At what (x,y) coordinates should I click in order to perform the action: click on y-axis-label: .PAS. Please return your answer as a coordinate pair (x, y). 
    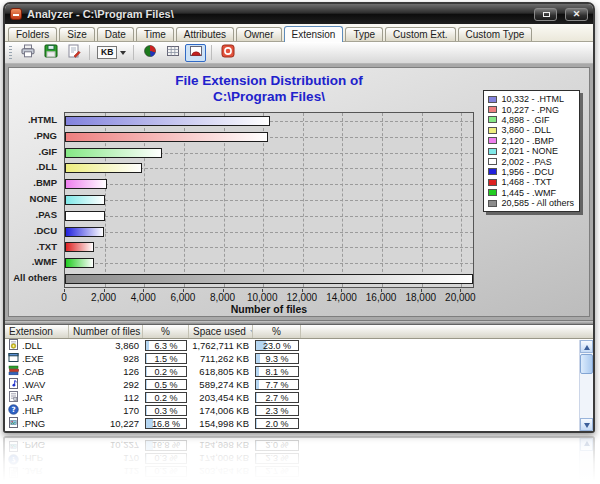
    Looking at the image, I should click on (35, 215).